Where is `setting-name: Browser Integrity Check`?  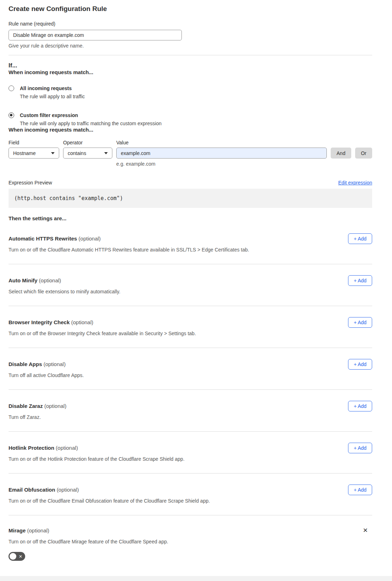 setting-name: Browser Integrity Check is located at coordinates (39, 322).